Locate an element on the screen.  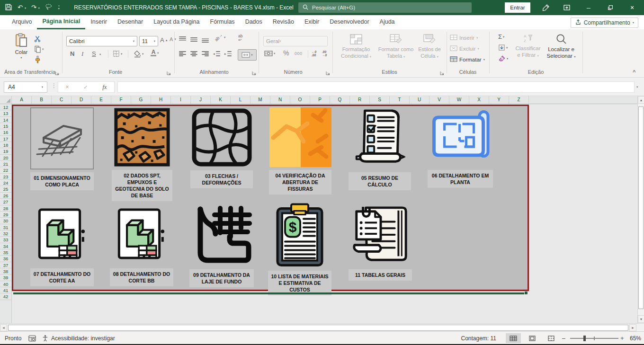
fill-button: ▾ is located at coordinates (503, 47).